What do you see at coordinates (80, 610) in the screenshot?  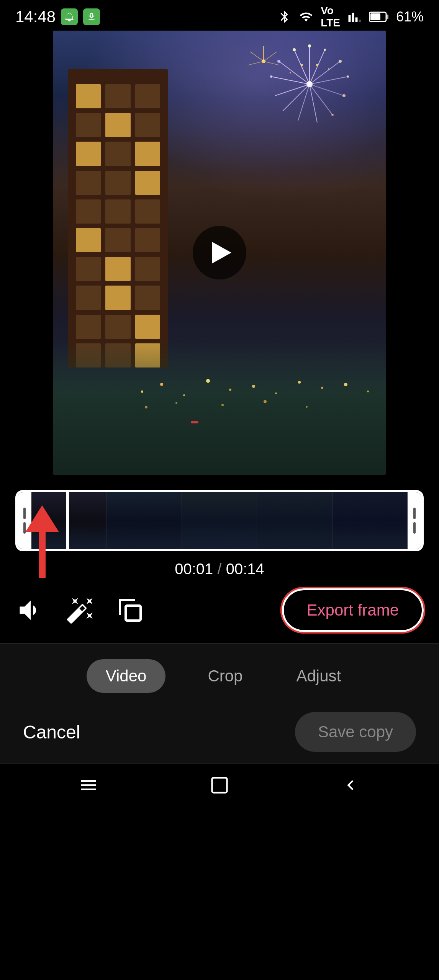 I see `magic-tool` at bounding box center [80, 610].